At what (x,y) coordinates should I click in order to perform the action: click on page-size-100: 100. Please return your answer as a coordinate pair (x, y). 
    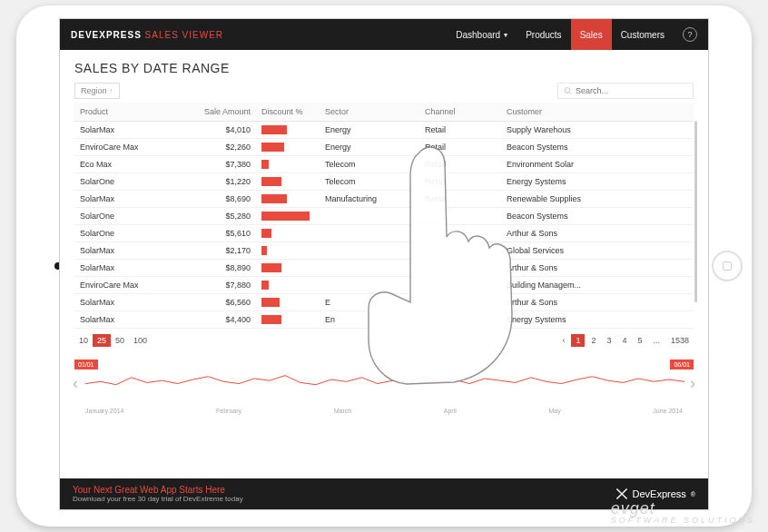
    Looking at the image, I should click on (140, 340).